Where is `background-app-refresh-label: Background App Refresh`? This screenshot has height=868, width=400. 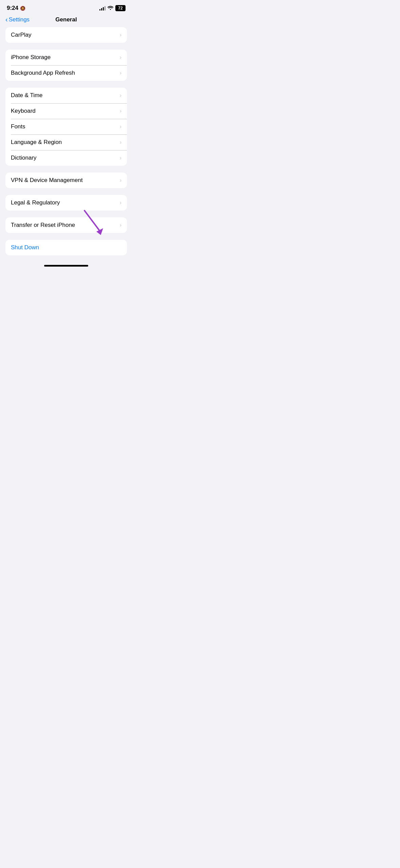
background-app-refresh-label: Background App Refresh is located at coordinates (43, 73).